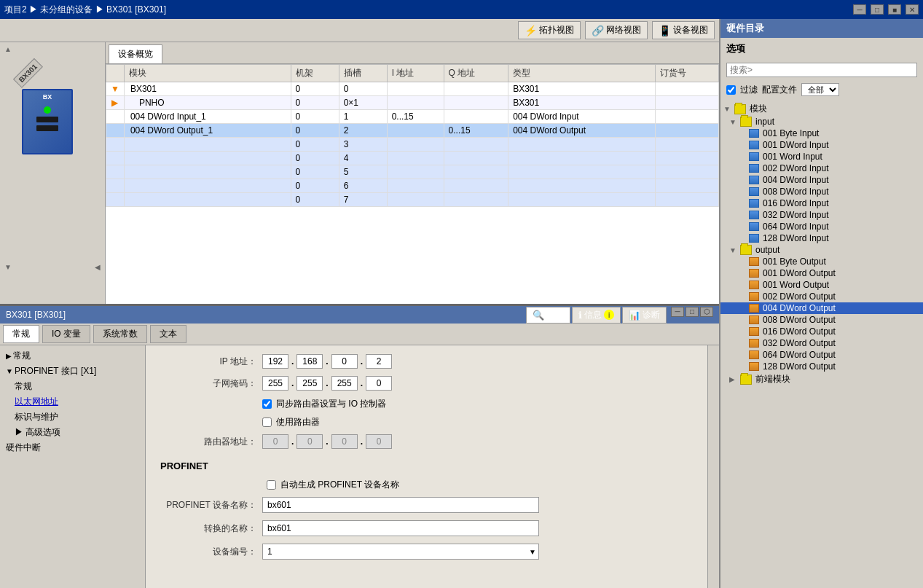 This screenshot has width=923, height=588. I want to click on tree-item-032-dword-input: 032 DWord Input, so click(822, 215).